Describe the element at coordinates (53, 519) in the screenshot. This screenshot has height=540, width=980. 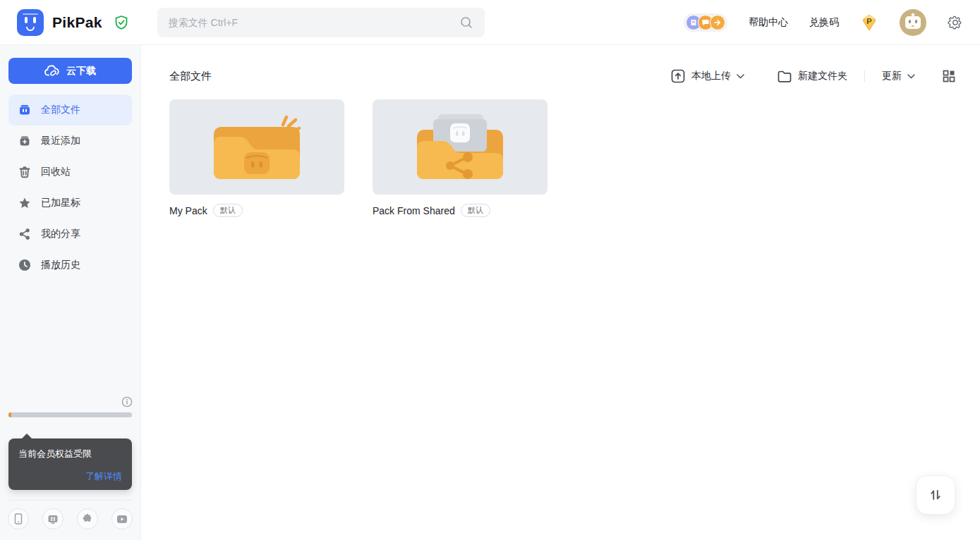
I see `tv-app-button` at that location.